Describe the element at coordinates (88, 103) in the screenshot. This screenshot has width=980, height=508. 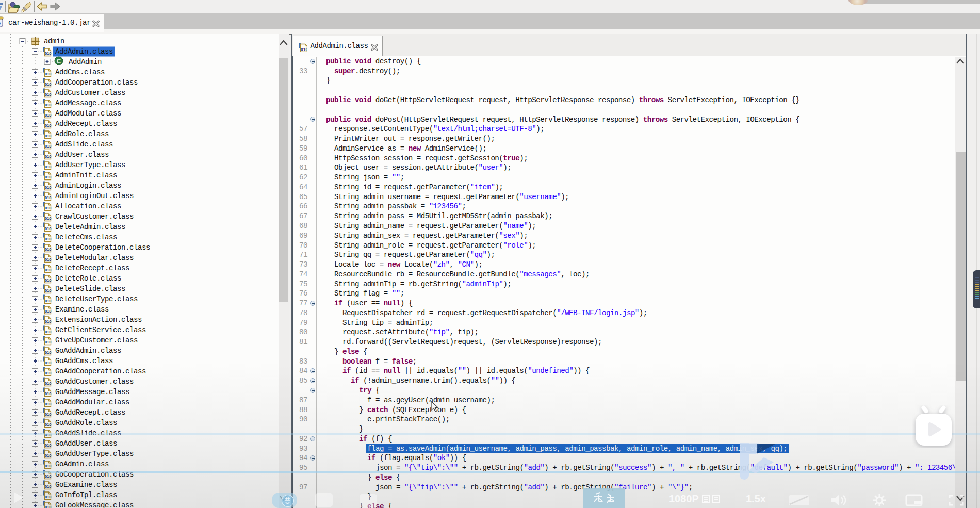
I see `svg-text: AddMessage.class` at that location.